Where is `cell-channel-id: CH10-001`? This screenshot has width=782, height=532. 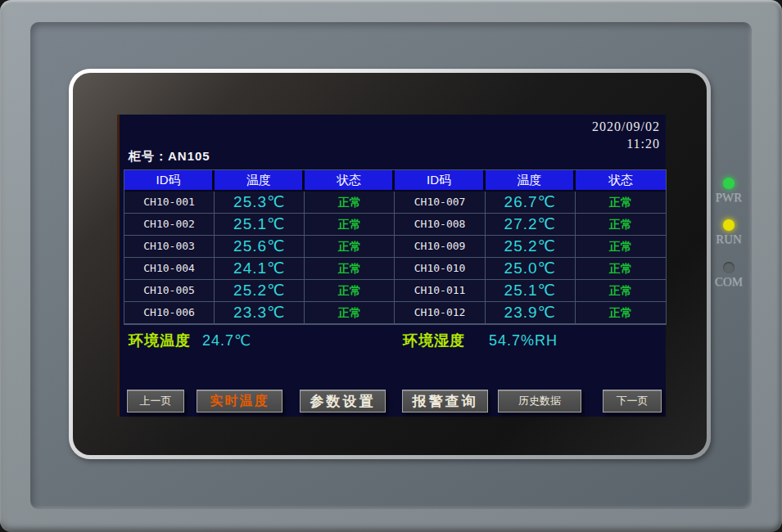
cell-channel-id: CH10-001 is located at coordinates (170, 203).